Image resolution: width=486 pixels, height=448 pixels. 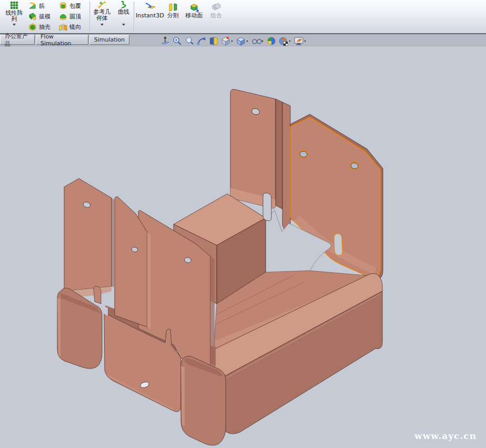 I want to click on left-box-tab, so click(x=97, y=295).